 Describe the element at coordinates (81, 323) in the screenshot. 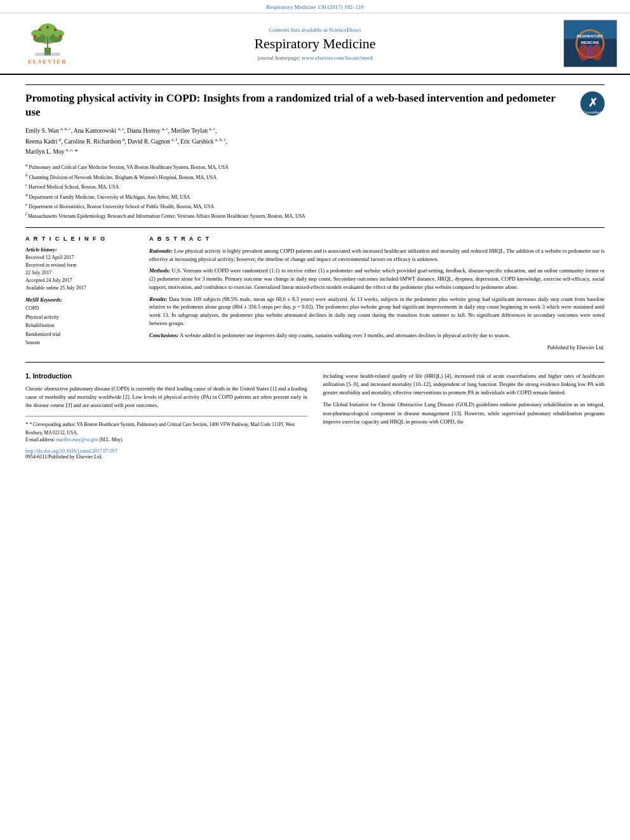

I see `keywords-section: MeSH Keywords: COPD Physical activity Re…` at that location.